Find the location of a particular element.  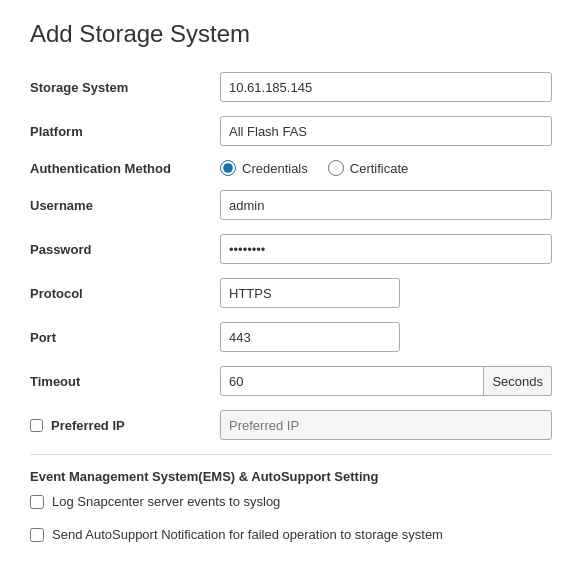

password-label: Password is located at coordinates (125, 250).